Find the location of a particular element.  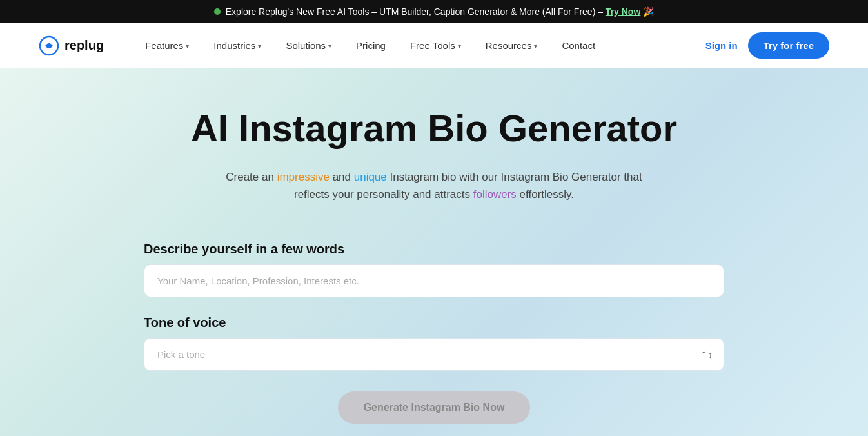

tone-select-wrapper: Pick a tone Professional Casual Funny In… is located at coordinates (434, 355).